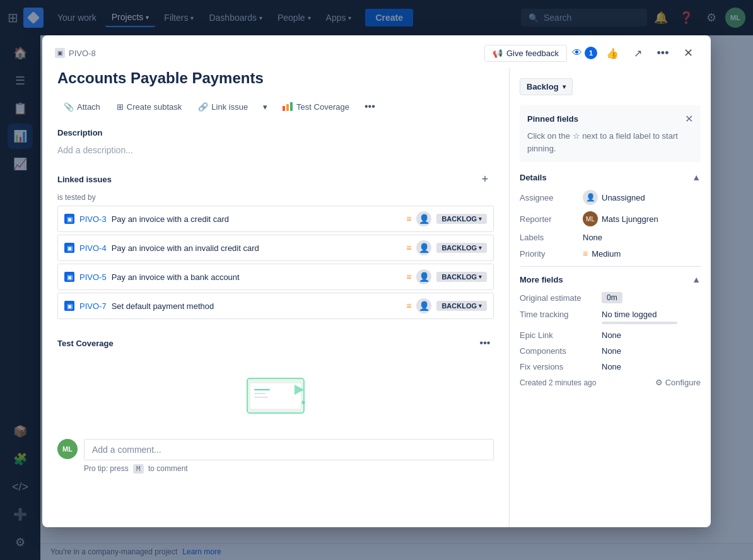 This screenshot has height=560, width=753. Describe the element at coordinates (610, 237) in the screenshot. I see `labels-row: Labels None` at that location.